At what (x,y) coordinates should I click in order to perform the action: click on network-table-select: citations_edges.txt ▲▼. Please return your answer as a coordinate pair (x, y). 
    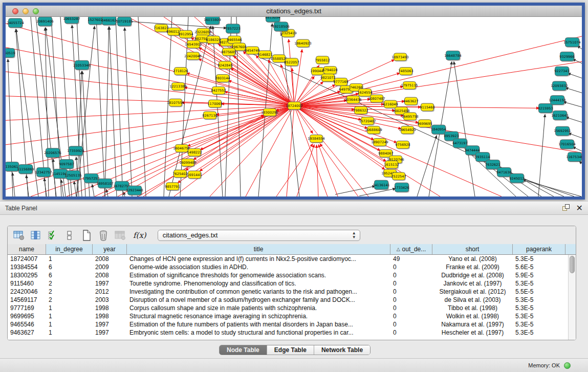
    Looking at the image, I should click on (259, 235).